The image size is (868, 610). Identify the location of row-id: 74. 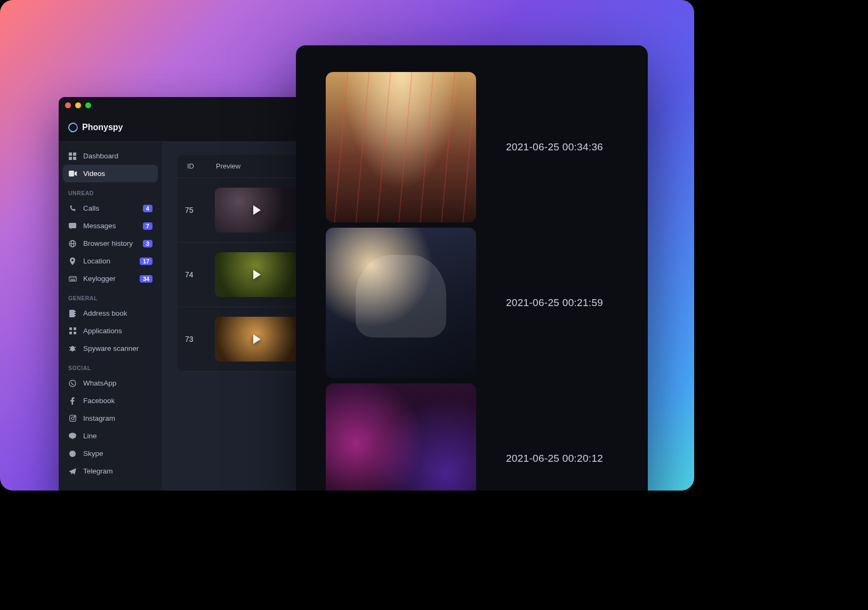
(198, 275).